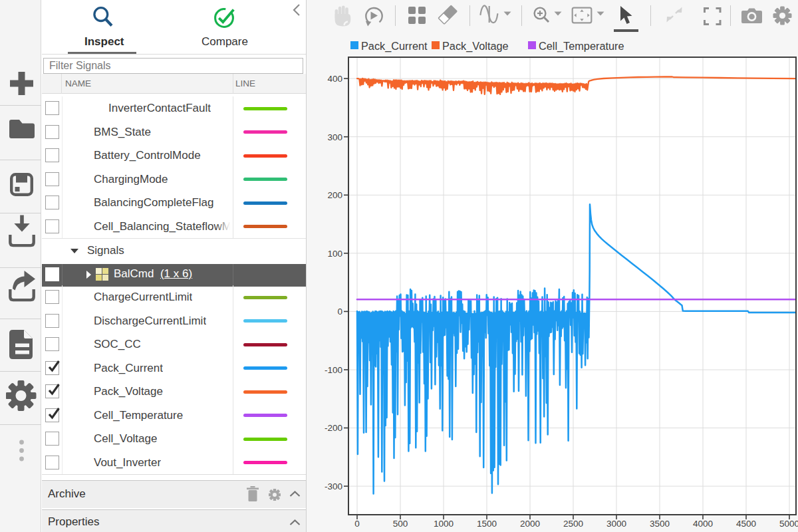 This screenshot has height=532, width=798. I want to click on svg-text: 3000, so click(616, 524).